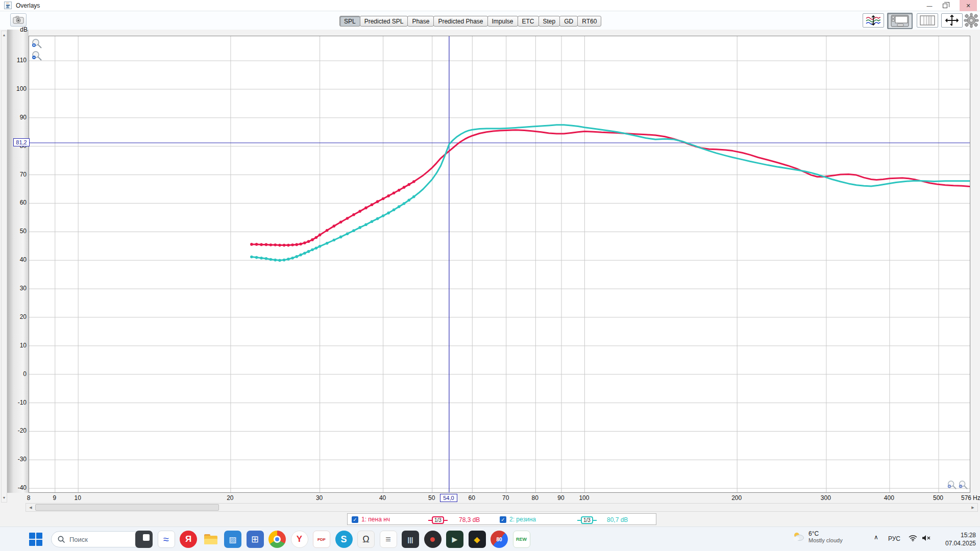  What do you see at coordinates (589, 21) in the screenshot?
I see `tab-rt60: RT60` at bounding box center [589, 21].